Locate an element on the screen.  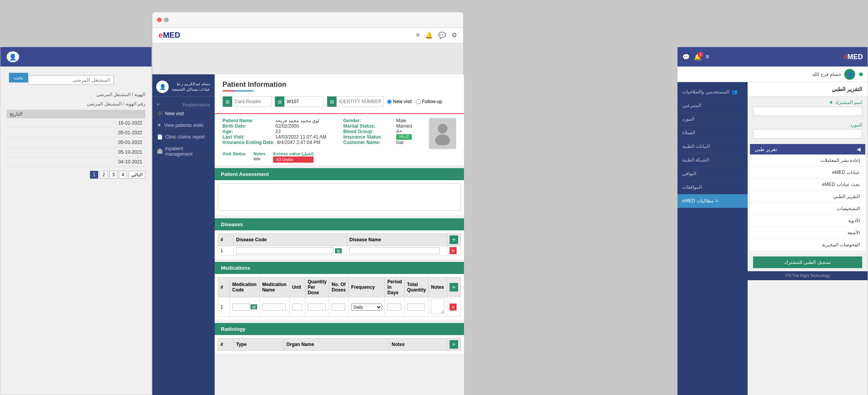
right-menu-diagnoses: التشخيصات is located at coordinates (808, 209).